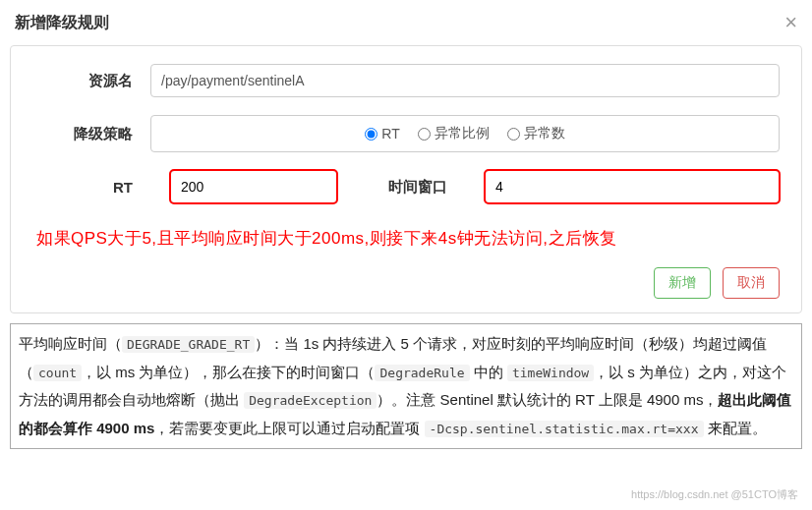 The width and height of the screenshot is (812, 510). I want to click on radio-rt-input, so click(372, 134).